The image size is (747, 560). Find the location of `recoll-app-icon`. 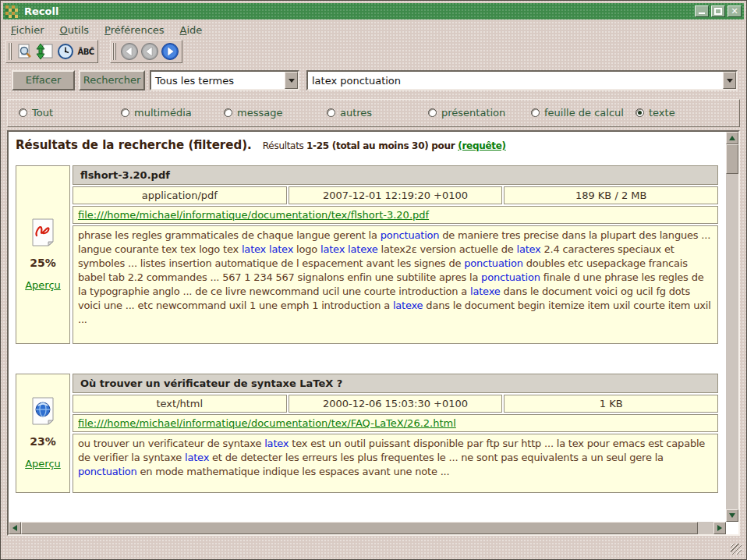

recoll-app-icon is located at coordinates (12, 12).